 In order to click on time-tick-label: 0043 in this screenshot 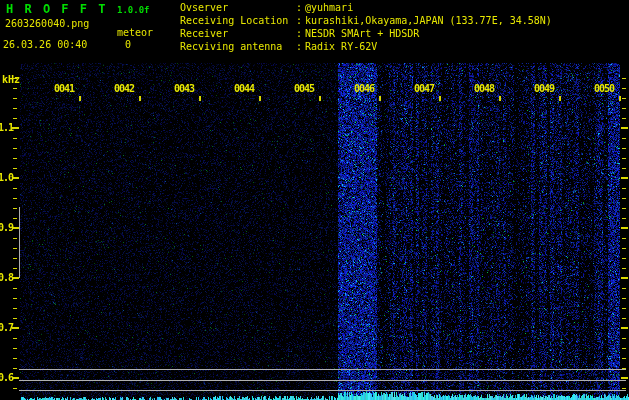, I will do `click(175, 89)`.